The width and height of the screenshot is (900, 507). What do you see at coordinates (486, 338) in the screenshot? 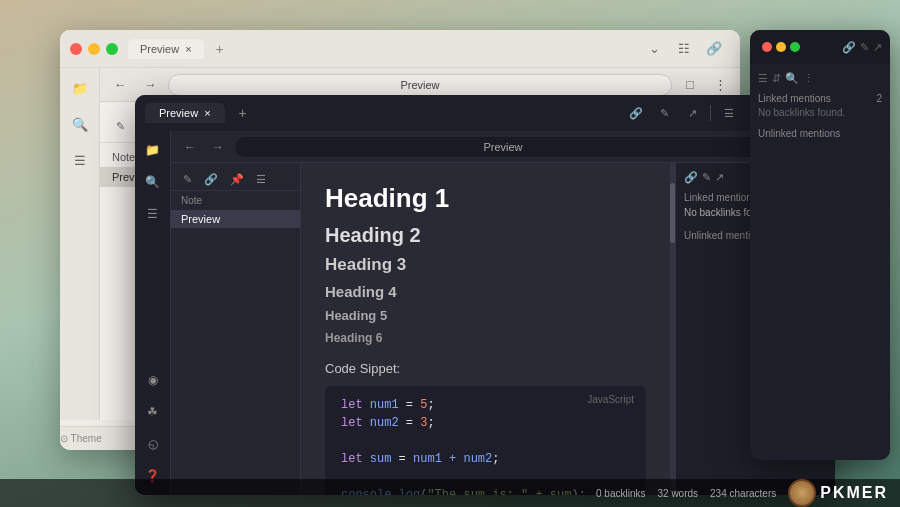
I see `heading-6: Heading 6` at bounding box center [486, 338].